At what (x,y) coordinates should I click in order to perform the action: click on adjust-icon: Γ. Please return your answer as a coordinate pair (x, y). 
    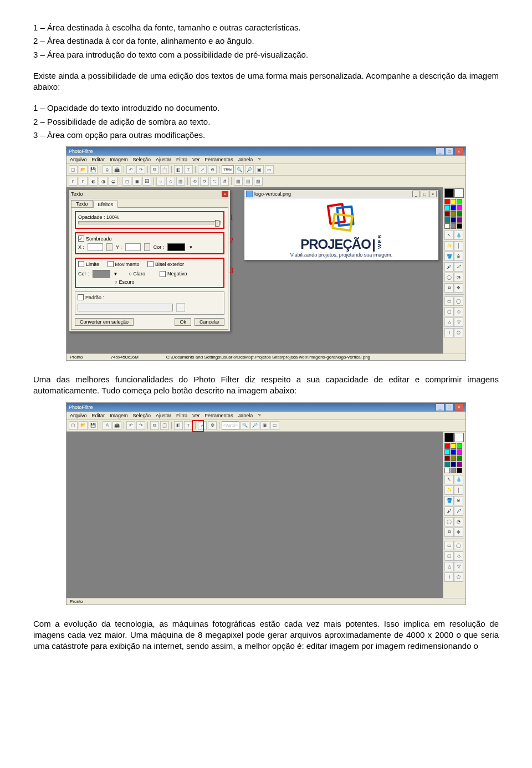
    Looking at the image, I should click on (83, 181).